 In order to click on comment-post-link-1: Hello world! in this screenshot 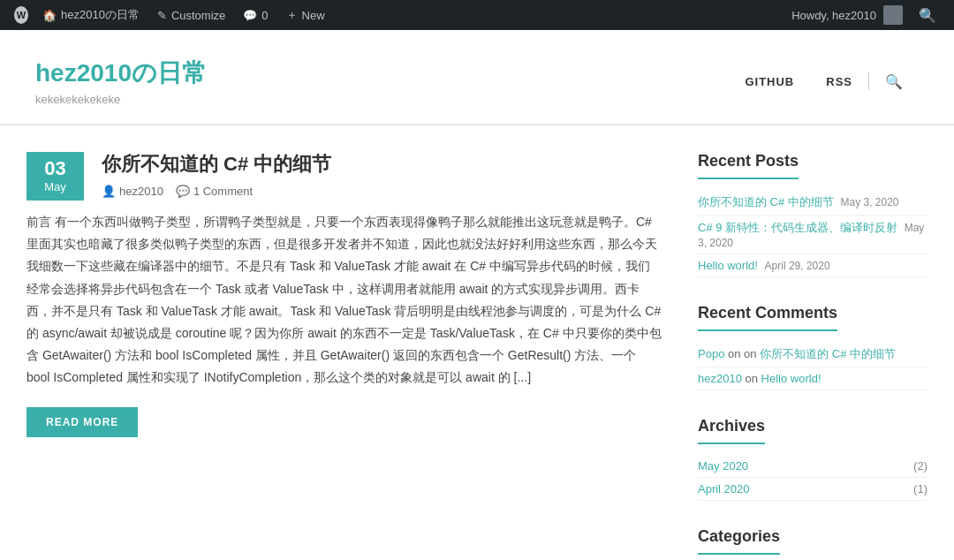, I will do `click(791, 378)`.